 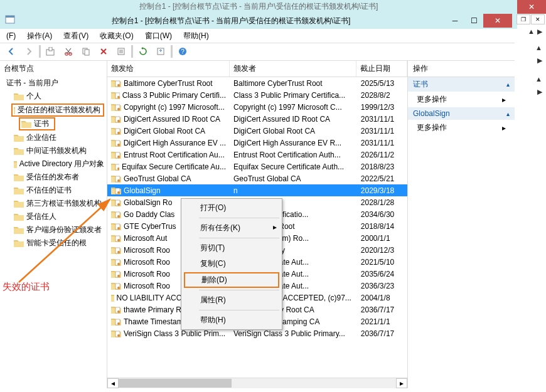 What do you see at coordinates (40, 51) in the screenshot?
I see `toolbar-sep` at bounding box center [40, 51].